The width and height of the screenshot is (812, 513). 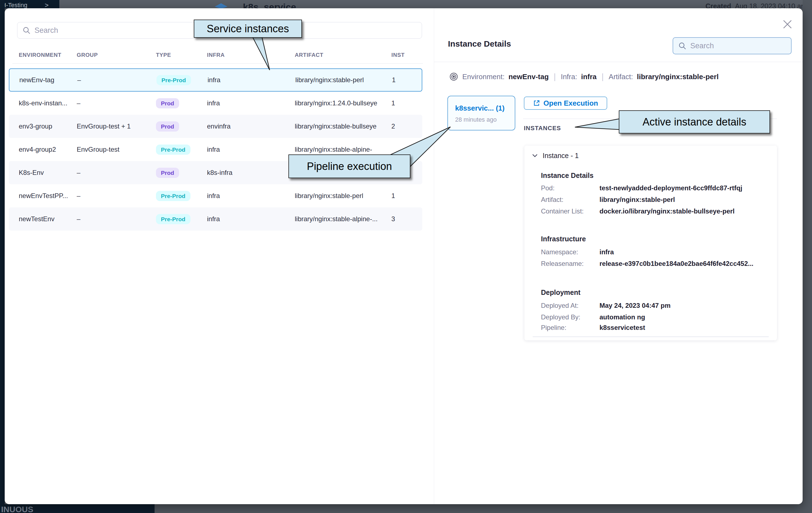 I want to click on detail-value: automation ng, so click(x=622, y=317).